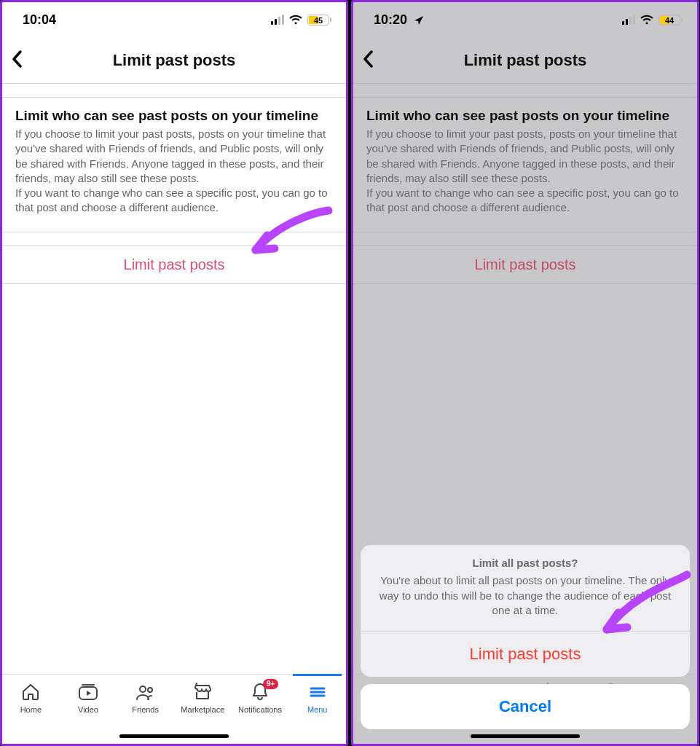 Image resolution: width=700 pixels, height=746 pixels. Describe the element at coordinates (525, 562) in the screenshot. I see `action-sheet-title: Limit all past posts?` at that location.